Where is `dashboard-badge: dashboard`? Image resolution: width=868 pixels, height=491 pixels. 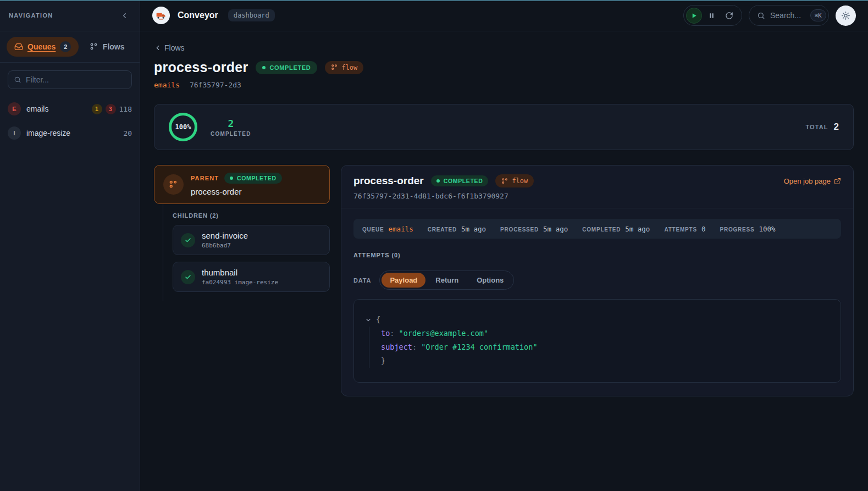
dashboard-badge: dashboard is located at coordinates (252, 15).